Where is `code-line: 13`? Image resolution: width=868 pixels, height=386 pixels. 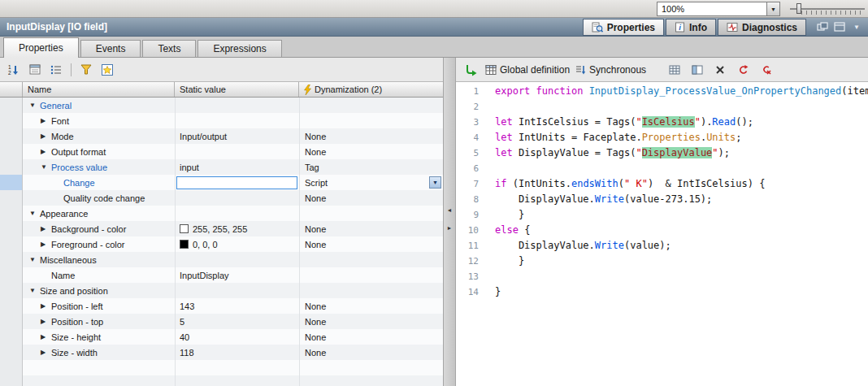
code-line: 13 is located at coordinates (662, 276).